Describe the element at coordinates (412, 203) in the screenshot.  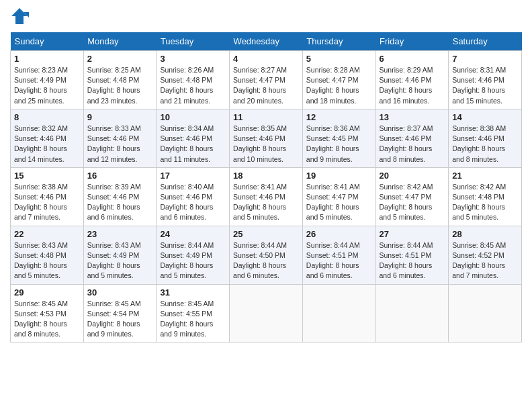
I see `day-info: Sunrise: 8:42 AMSunset: 4:47 PMDaylight:…` at that location.